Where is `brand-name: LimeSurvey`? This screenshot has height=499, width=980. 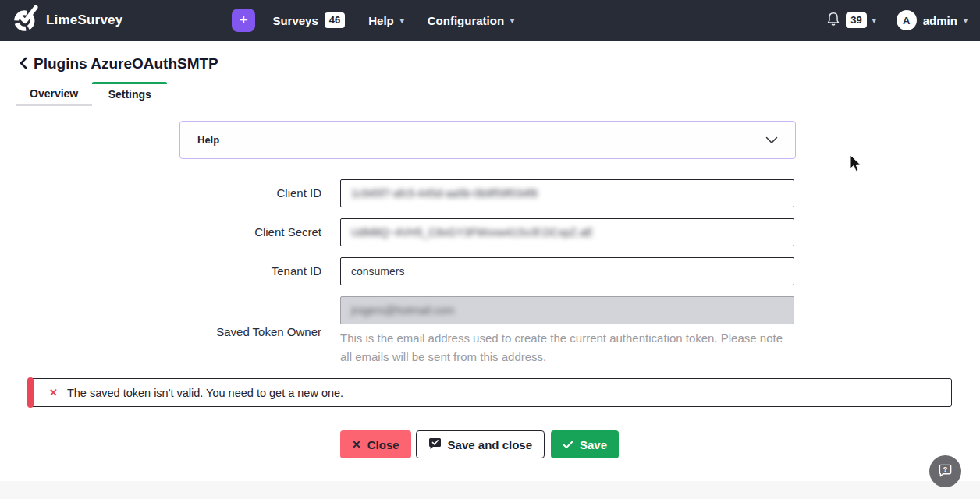 brand-name: LimeSurvey is located at coordinates (84, 20).